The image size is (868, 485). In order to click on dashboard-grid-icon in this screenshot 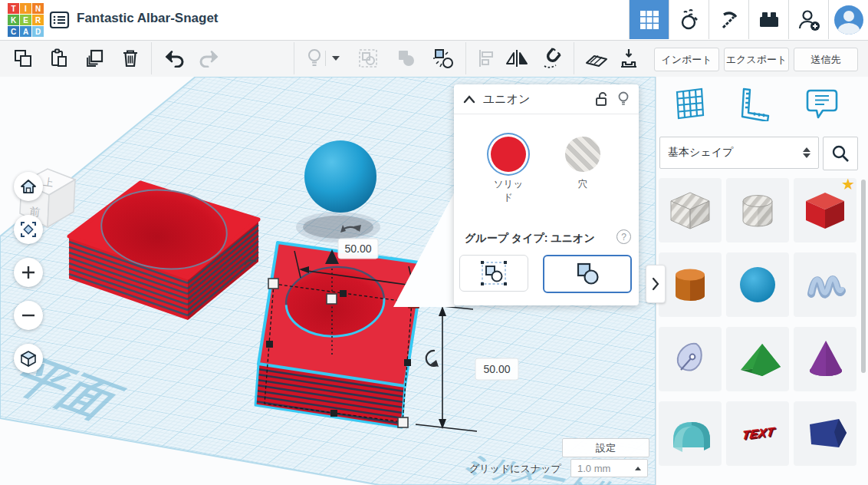, I will do `click(649, 20)`.